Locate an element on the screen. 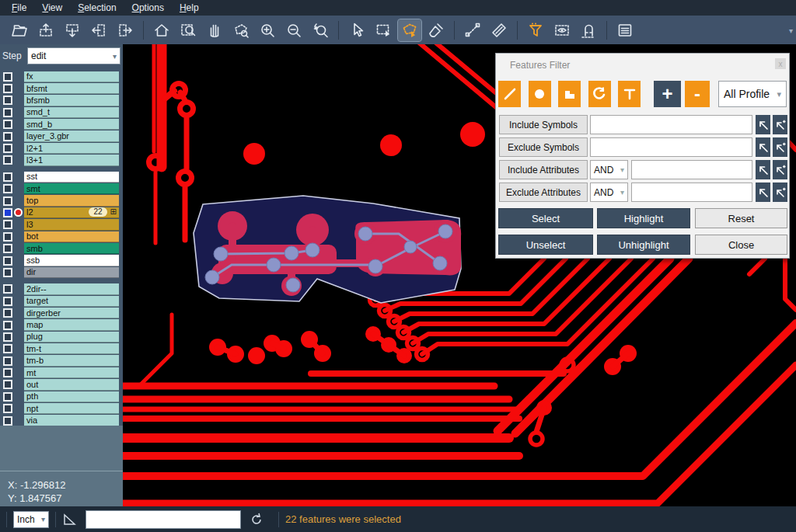  command-input is located at coordinates (163, 520).